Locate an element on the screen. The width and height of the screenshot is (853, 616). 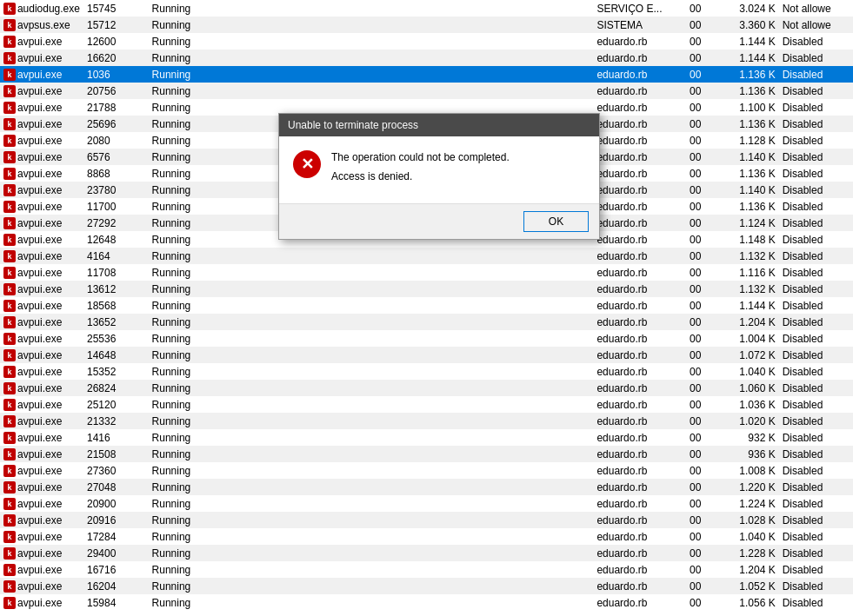
process-pid: 16204 is located at coordinates (117, 586).